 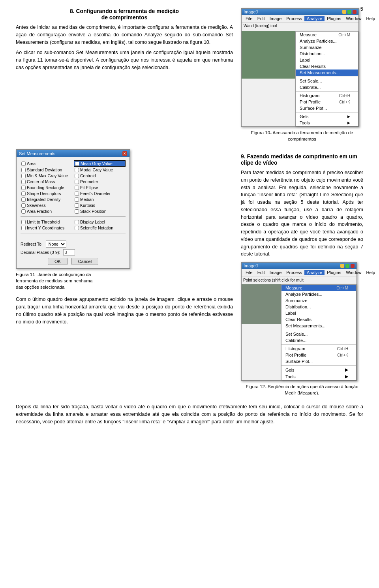 I want to click on cb-limit-threshold: Limit to Threshold, so click(x=47, y=222).